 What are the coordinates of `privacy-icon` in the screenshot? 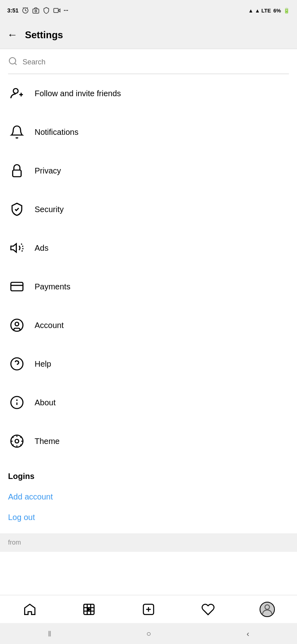 It's located at (17, 171).